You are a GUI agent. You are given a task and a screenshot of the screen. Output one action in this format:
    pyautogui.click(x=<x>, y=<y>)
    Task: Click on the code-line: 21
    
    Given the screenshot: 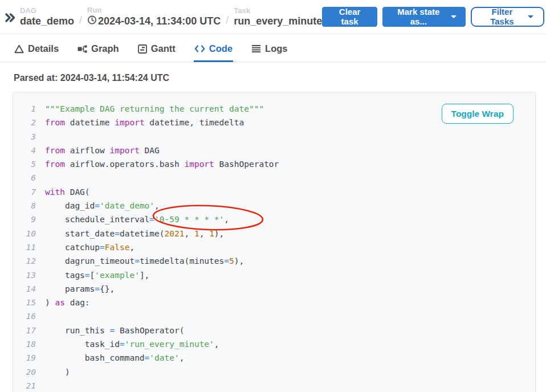 What is the action you would take?
    pyautogui.click(x=274, y=385)
    